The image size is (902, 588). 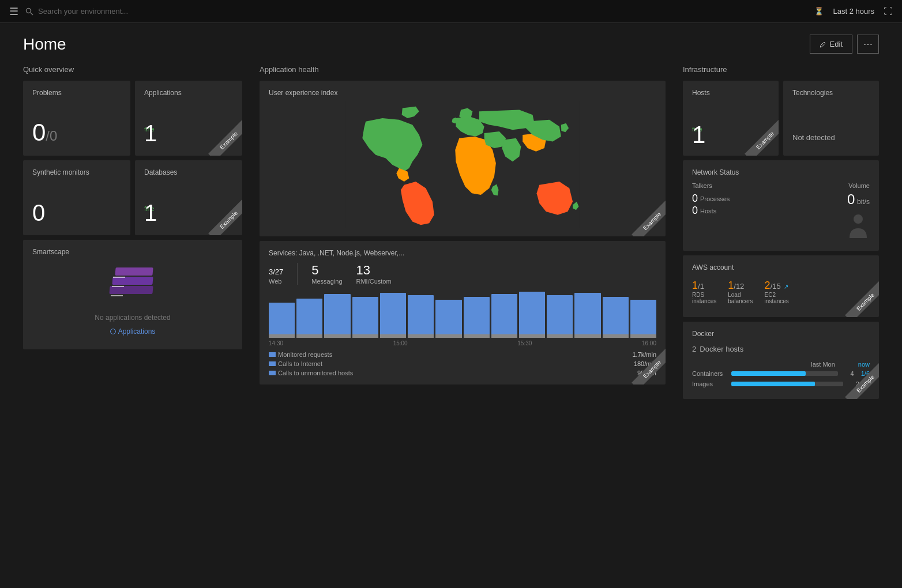 What do you see at coordinates (787, 384) in the screenshot?
I see `images-bar` at bounding box center [787, 384].